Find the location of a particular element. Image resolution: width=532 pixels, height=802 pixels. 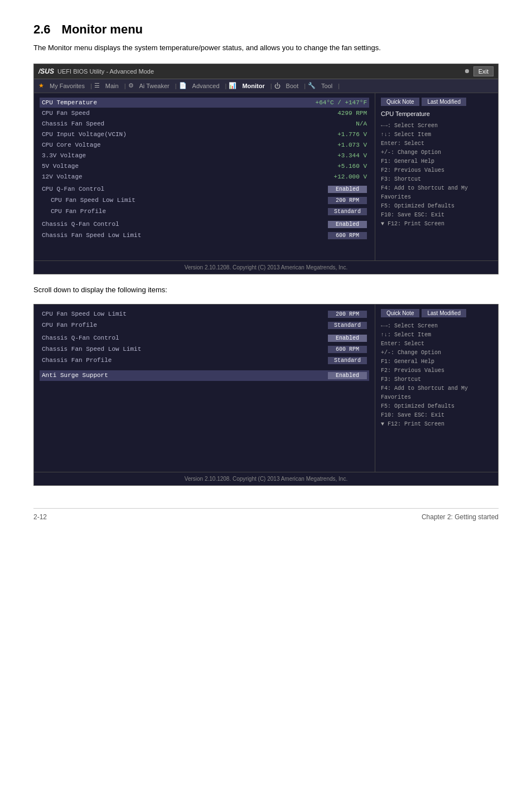

bottom-bar: 2-12 Chapter 2: Getting started is located at coordinates (266, 514).